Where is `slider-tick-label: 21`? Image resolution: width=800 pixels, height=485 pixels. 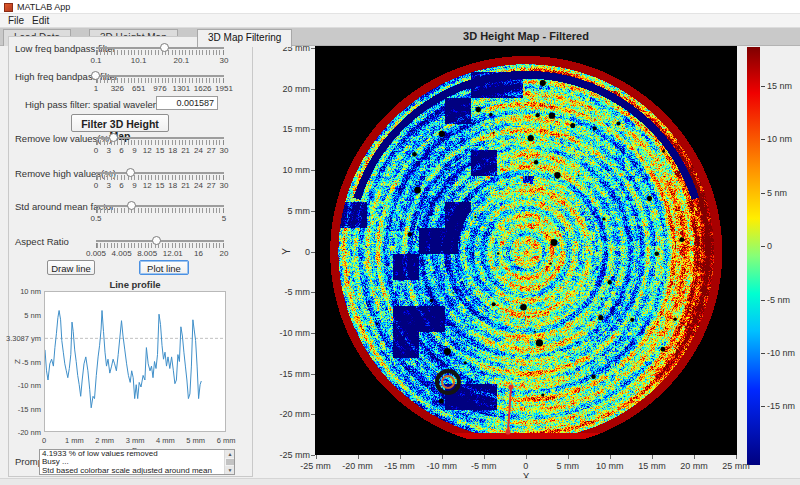
slider-tick-label: 21 is located at coordinates (186, 186).